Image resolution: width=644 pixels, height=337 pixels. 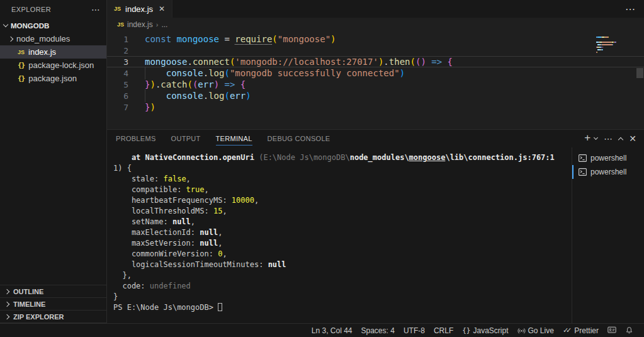 What do you see at coordinates (53, 66) in the screenshot?
I see `file-item-package-lock-json: {}package-lock.json` at bounding box center [53, 66].